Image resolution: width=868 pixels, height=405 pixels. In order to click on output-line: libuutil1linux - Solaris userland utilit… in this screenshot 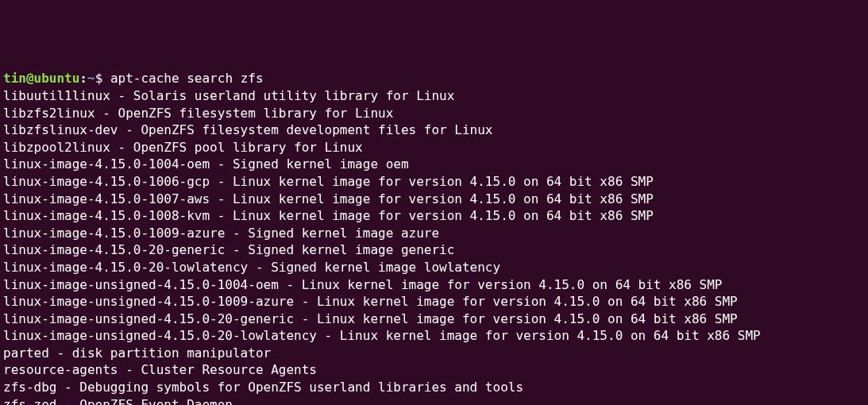, I will do `click(229, 95)`.